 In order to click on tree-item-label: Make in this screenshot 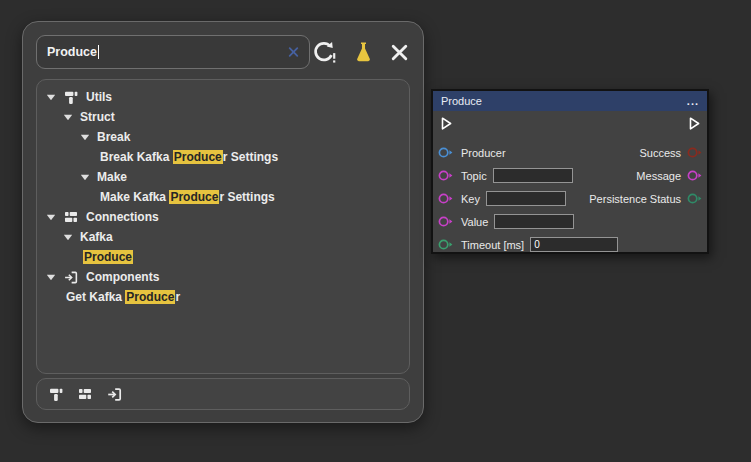, I will do `click(112, 177)`.